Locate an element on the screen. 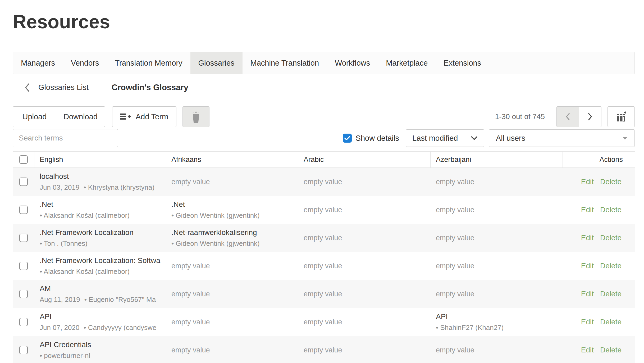 This screenshot has width=644, height=363. show-details-checkbox: Show details is located at coordinates (371, 138).